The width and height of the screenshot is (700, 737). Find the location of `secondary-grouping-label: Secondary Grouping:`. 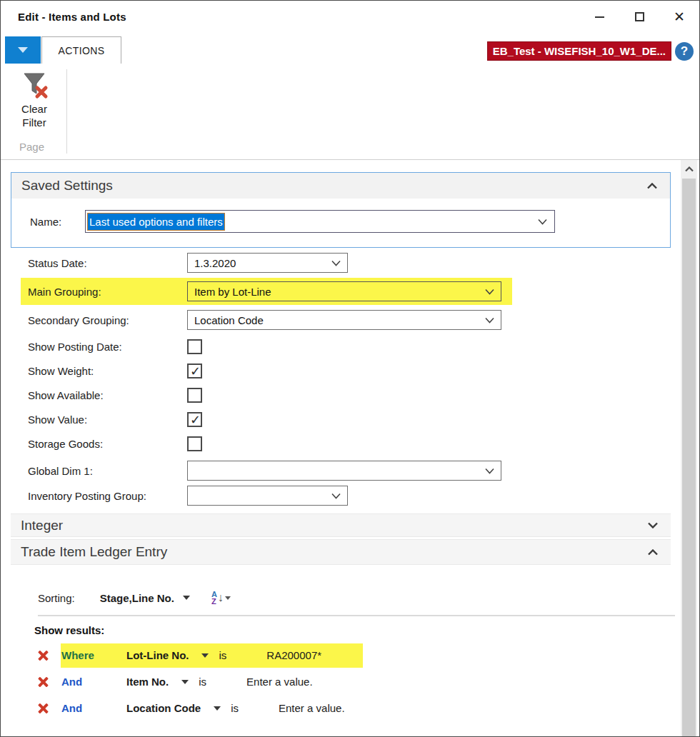

secondary-grouping-label: Secondary Grouping: is located at coordinates (107, 320).